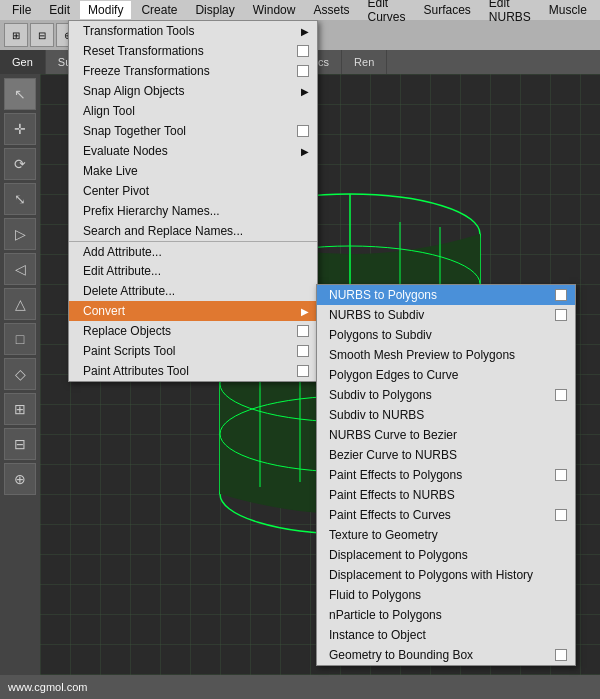 The width and height of the screenshot is (600, 699). What do you see at coordinates (16, 35) in the screenshot?
I see `toolbar-btn-1: ⊞` at bounding box center [16, 35].